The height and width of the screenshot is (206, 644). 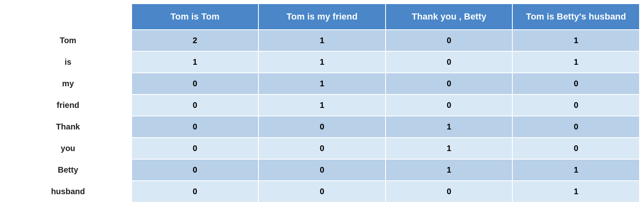 What do you see at coordinates (576, 84) in the screenshot?
I see `cell-my-col4: 0` at bounding box center [576, 84].